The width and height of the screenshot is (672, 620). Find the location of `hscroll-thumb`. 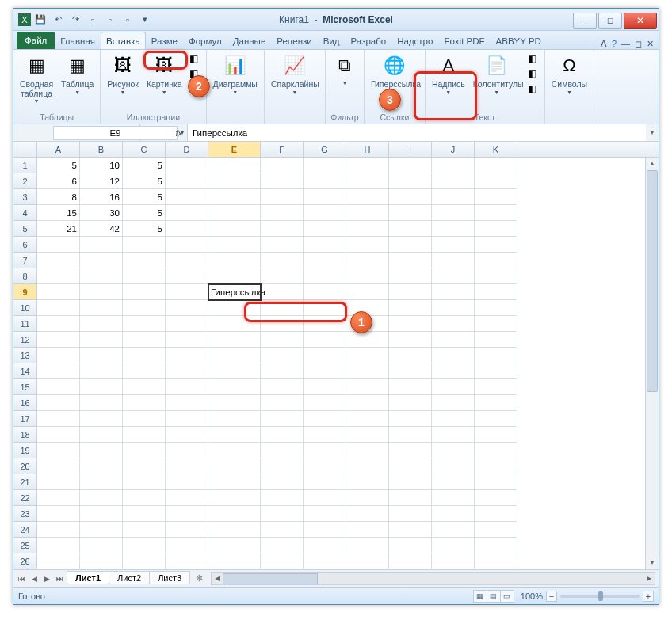

hscroll-thumb is located at coordinates (270, 579).